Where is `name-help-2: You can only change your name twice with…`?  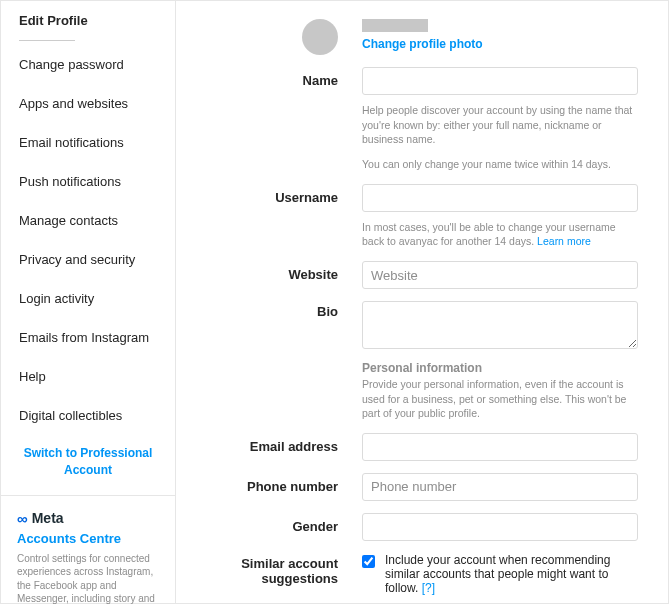
name-help-2: You can only change your name twice with… is located at coordinates (500, 164).